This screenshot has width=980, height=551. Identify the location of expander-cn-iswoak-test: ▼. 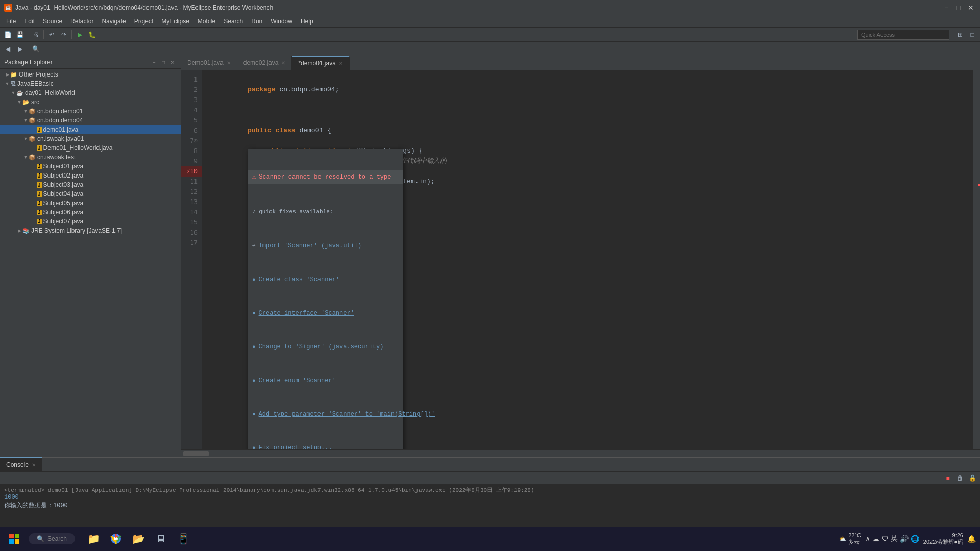
(26, 157).